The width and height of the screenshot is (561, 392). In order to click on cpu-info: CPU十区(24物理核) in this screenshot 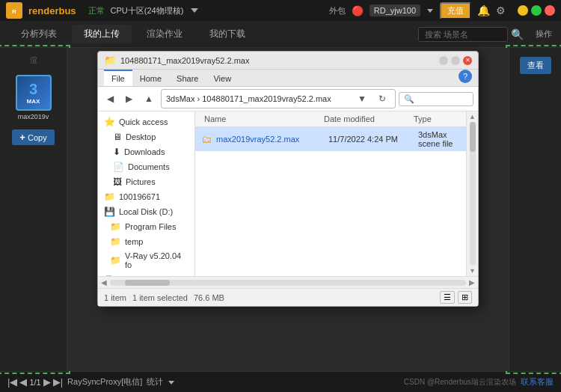, I will do `click(147, 10)`.